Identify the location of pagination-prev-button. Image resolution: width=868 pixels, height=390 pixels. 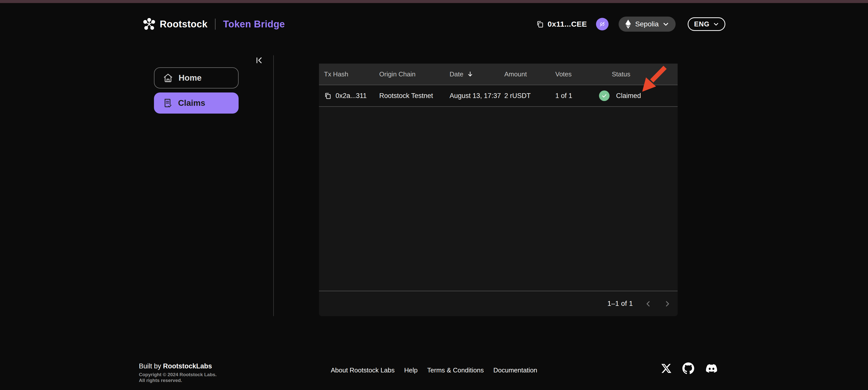
(648, 304).